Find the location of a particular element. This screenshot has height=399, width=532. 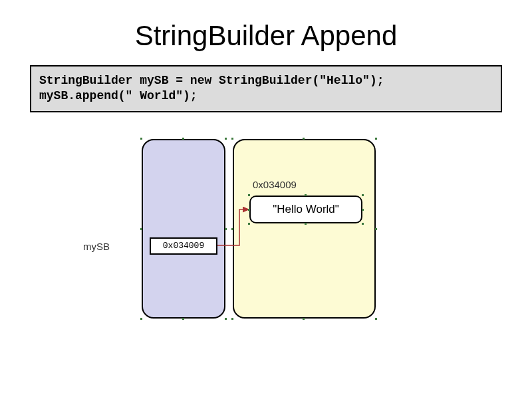

heap-address-label: 0x034009 is located at coordinates (275, 185).